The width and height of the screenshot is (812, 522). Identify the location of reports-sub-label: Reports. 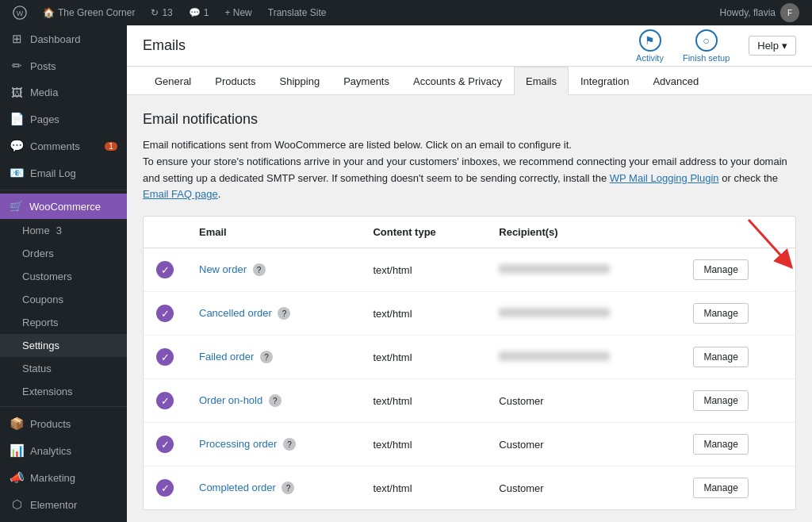
(40, 322).